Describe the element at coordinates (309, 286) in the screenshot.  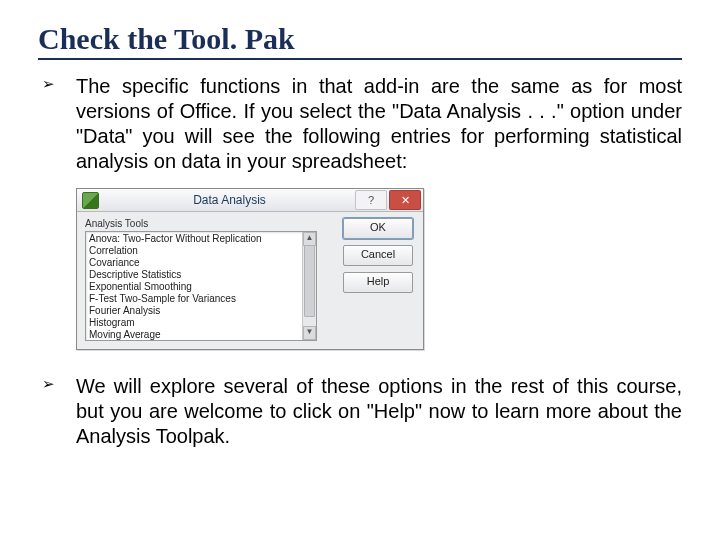
I see `listbox-scrollbar: ▲ ▼` at that location.